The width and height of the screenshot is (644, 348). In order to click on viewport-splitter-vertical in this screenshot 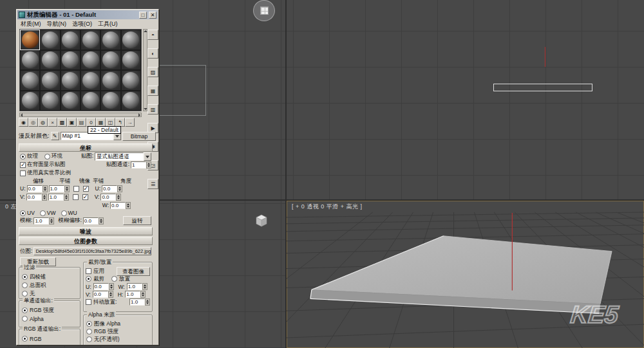, I will do `click(286, 174)`.